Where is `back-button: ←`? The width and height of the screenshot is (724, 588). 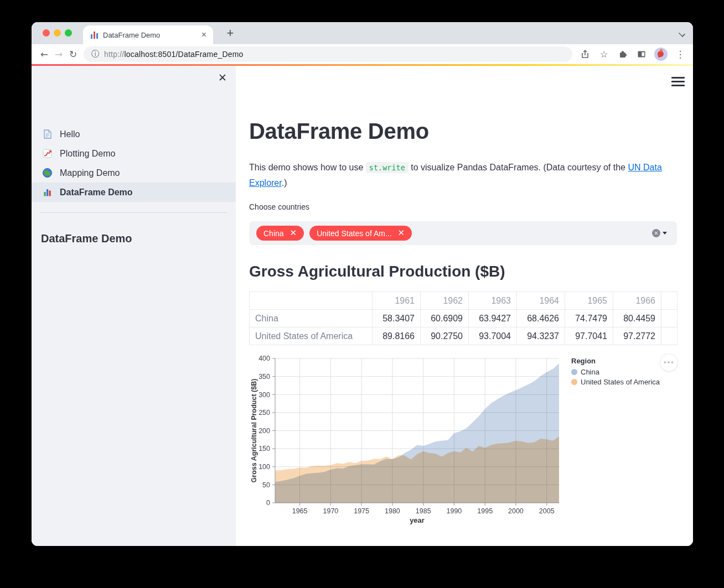
back-button: ← is located at coordinates (44, 54).